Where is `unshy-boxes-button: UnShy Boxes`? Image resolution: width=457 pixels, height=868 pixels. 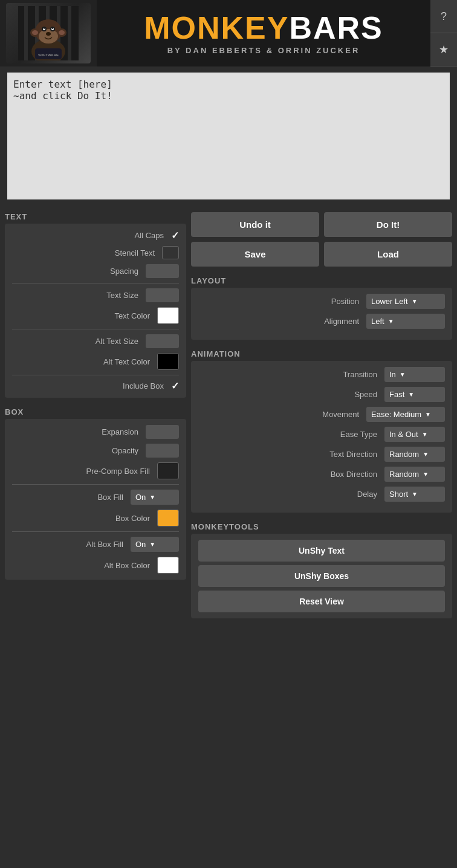 unshy-boxes-button: UnShy Boxes is located at coordinates (322, 576).